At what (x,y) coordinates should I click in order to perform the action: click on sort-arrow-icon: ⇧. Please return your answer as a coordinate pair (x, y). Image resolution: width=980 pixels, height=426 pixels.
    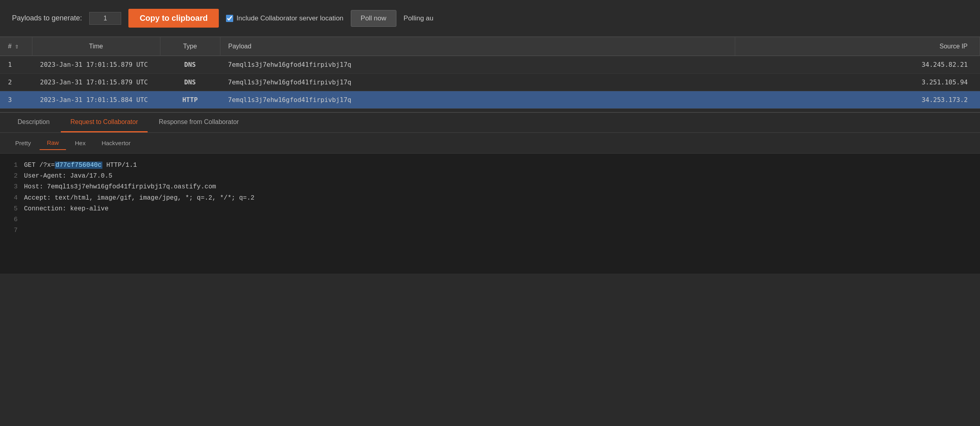
    Looking at the image, I should click on (17, 47).